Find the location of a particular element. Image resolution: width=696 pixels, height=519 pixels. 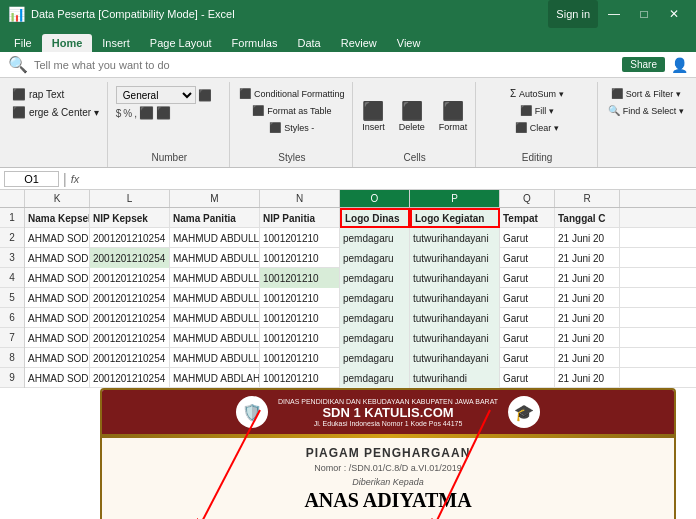

cert-logo-right: 🎓 is located at coordinates (524, 412).